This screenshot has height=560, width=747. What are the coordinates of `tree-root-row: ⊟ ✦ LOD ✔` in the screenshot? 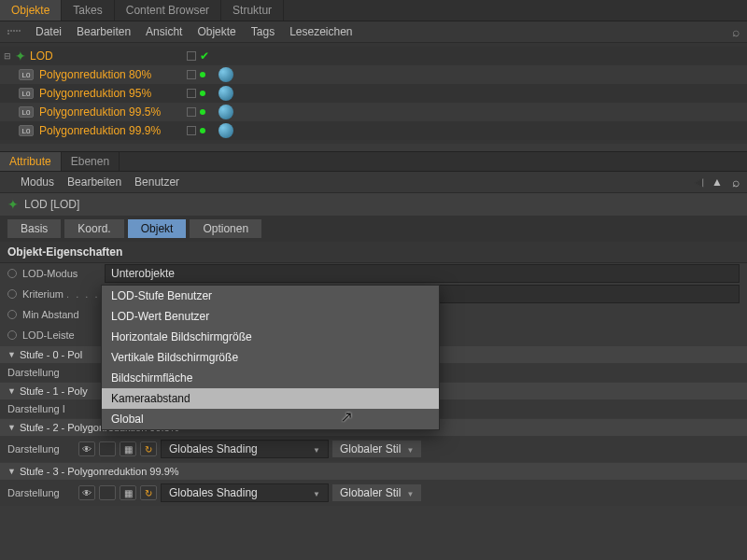 It's located at (374, 56).